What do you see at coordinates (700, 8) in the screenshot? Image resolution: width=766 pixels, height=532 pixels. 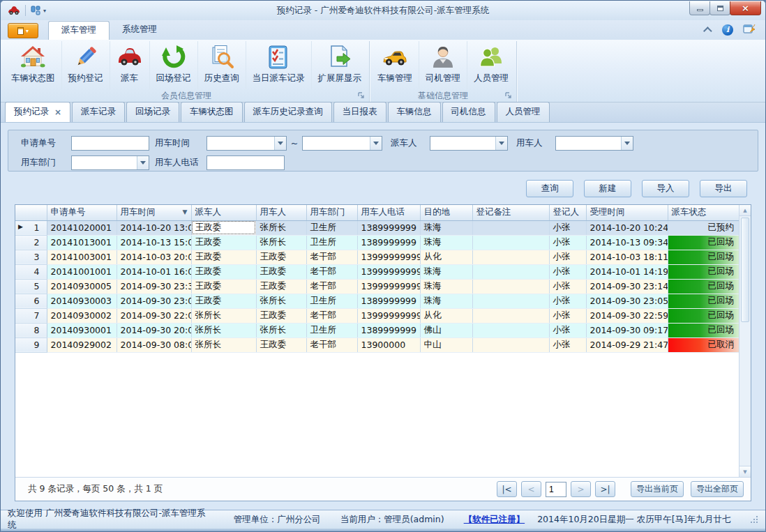 I see `minimize-button` at bounding box center [700, 8].